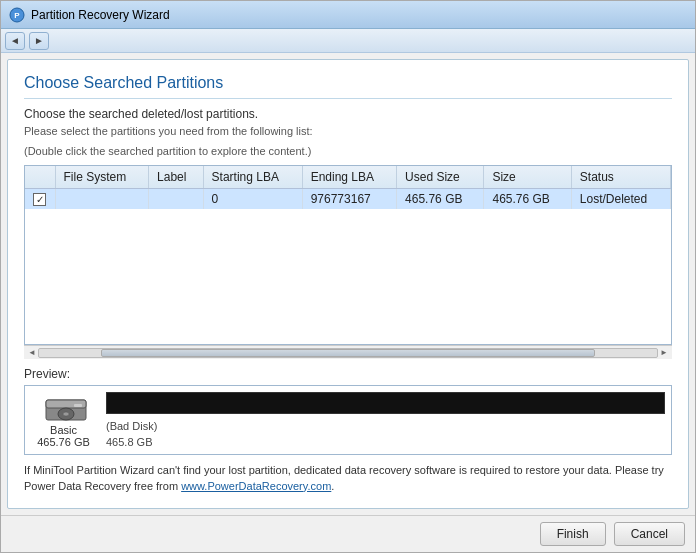 This screenshot has width=696, height=553. Describe the element at coordinates (176, 178) in the screenshot. I see `col-label: Label` at that location.